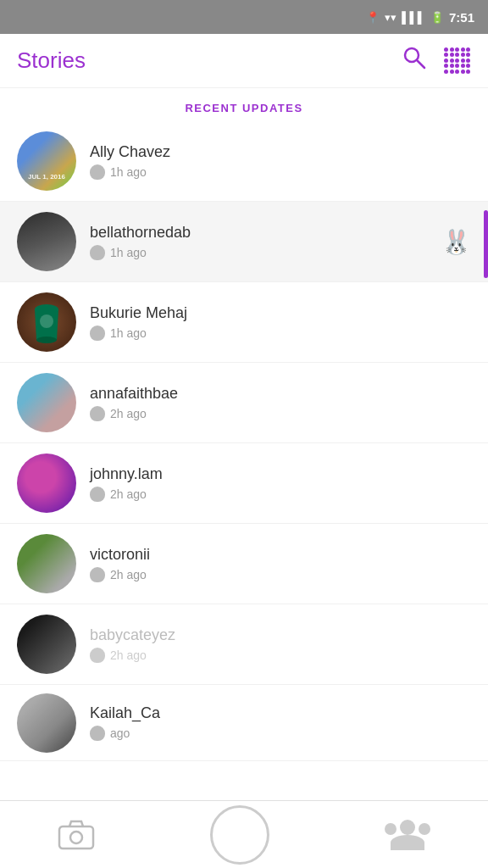  Describe the element at coordinates (280, 565) in the screenshot. I see `story-info: victoronii 2h ago` at that location.